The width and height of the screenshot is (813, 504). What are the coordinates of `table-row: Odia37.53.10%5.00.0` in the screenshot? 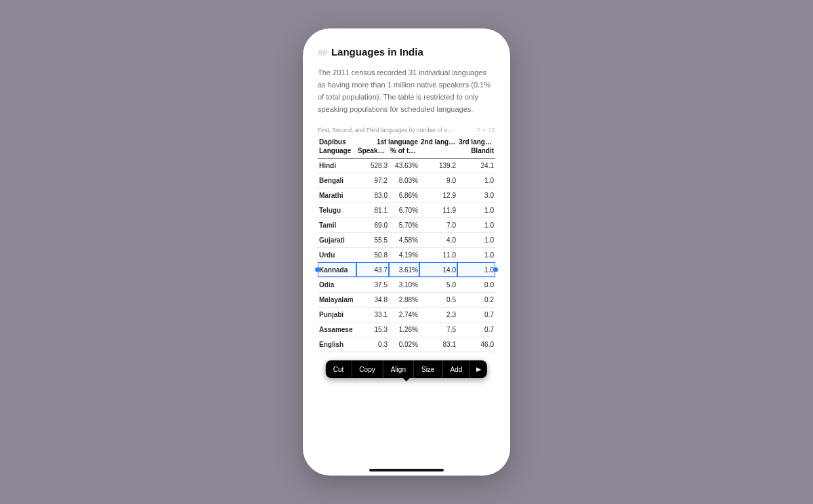 It's located at (406, 285).